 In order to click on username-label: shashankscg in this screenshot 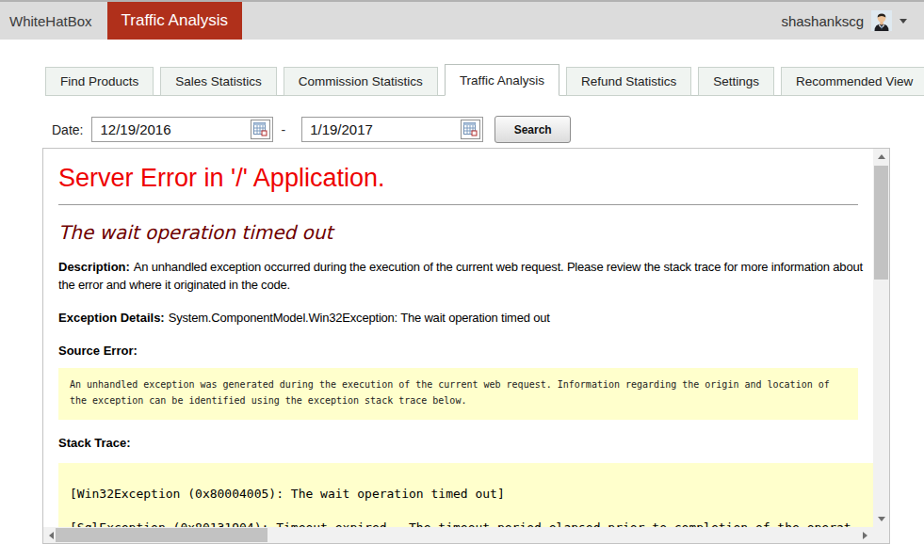, I will do `click(822, 21)`.